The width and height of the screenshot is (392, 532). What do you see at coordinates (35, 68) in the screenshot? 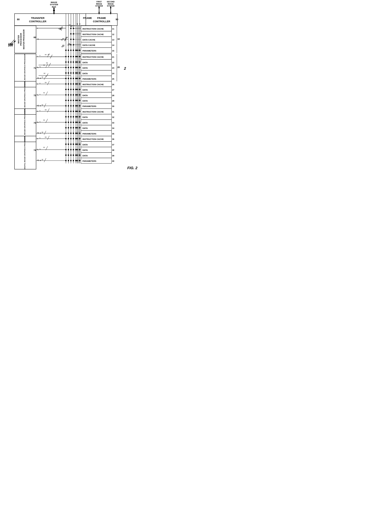
I see `svg-text: 71` at bounding box center [35, 68].